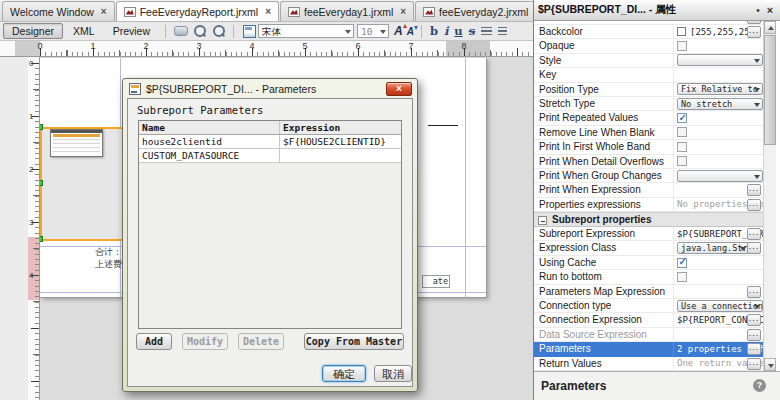 The width and height of the screenshot is (780, 400). I want to click on column-header-expression: Expression, so click(340, 128).